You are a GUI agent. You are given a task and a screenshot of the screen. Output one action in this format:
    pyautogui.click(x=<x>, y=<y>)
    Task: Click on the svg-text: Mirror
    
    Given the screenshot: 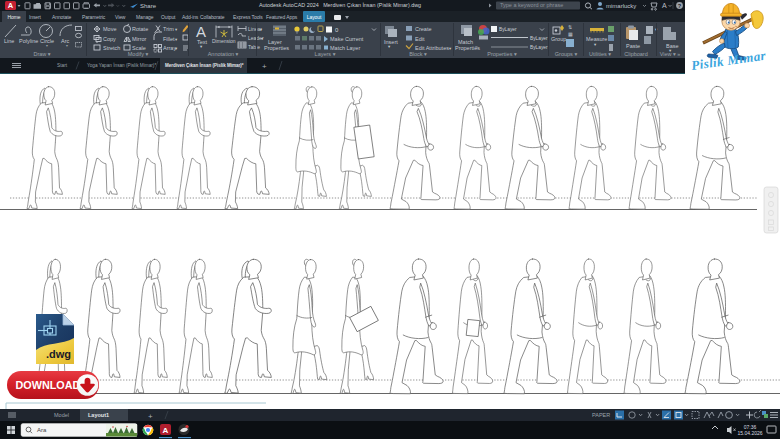 What is the action you would take?
    pyautogui.click(x=140, y=39)
    